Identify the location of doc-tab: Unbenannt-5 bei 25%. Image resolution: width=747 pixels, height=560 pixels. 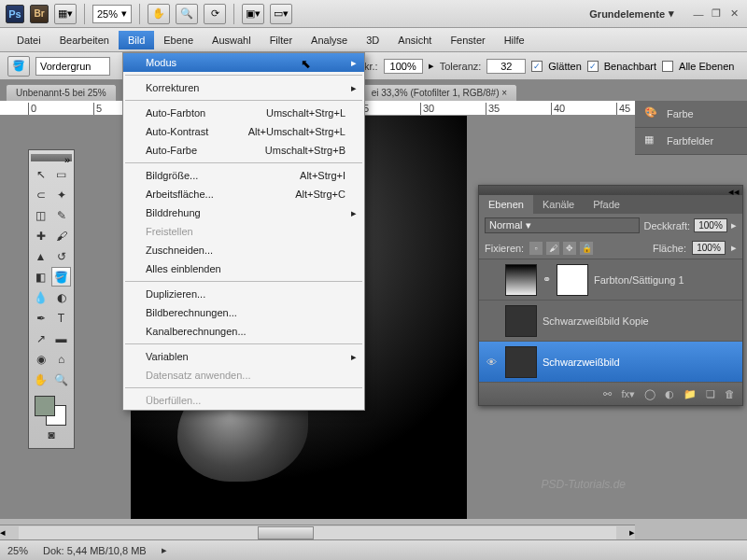
(62, 92).